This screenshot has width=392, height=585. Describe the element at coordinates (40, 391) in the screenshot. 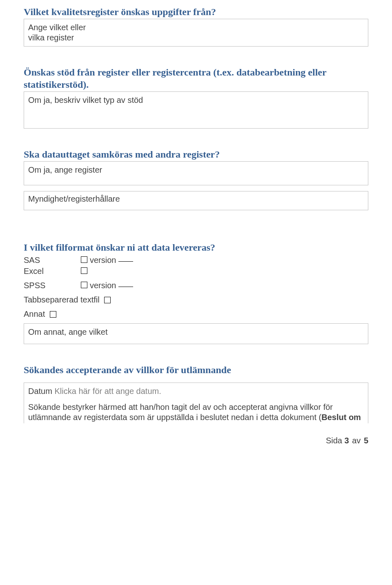

I see `datum-label: Datum` at that location.